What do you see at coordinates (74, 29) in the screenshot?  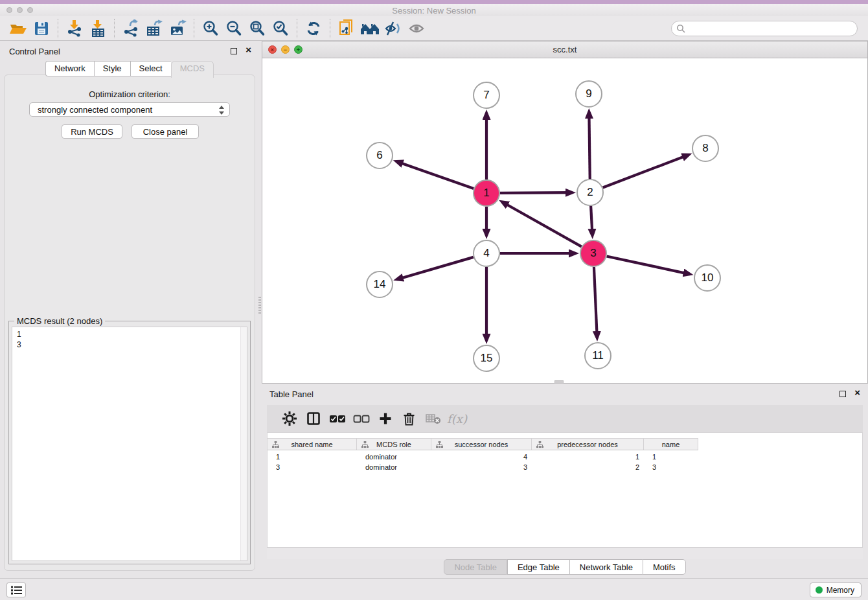 I see `import-network-button` at bounding box center [74, 29].